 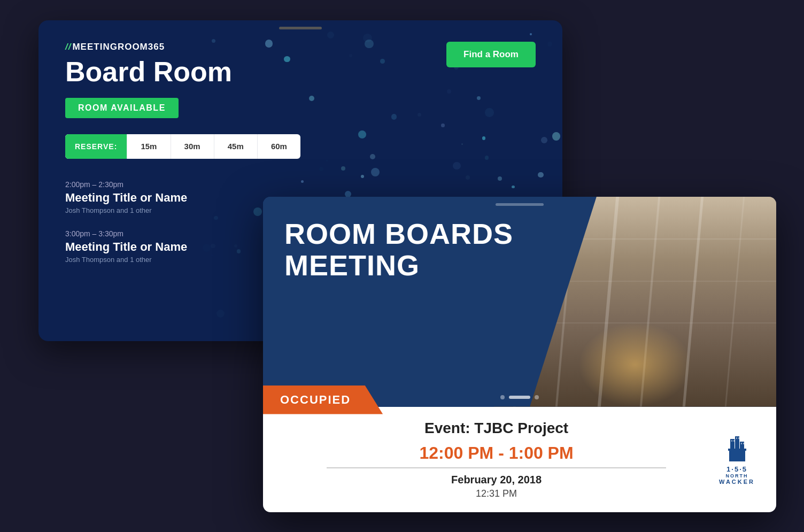 What do you see at coordinates (496, 428) in the screenshot?
I see `event-title: Event: TJBC Project` at bounding box center [496, 428].